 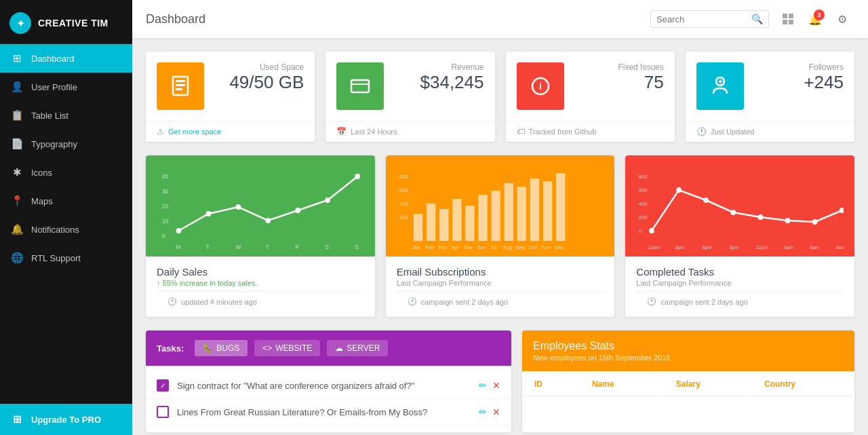 I want to click on revenue-label: Revenue, so click(x=438, y=67).